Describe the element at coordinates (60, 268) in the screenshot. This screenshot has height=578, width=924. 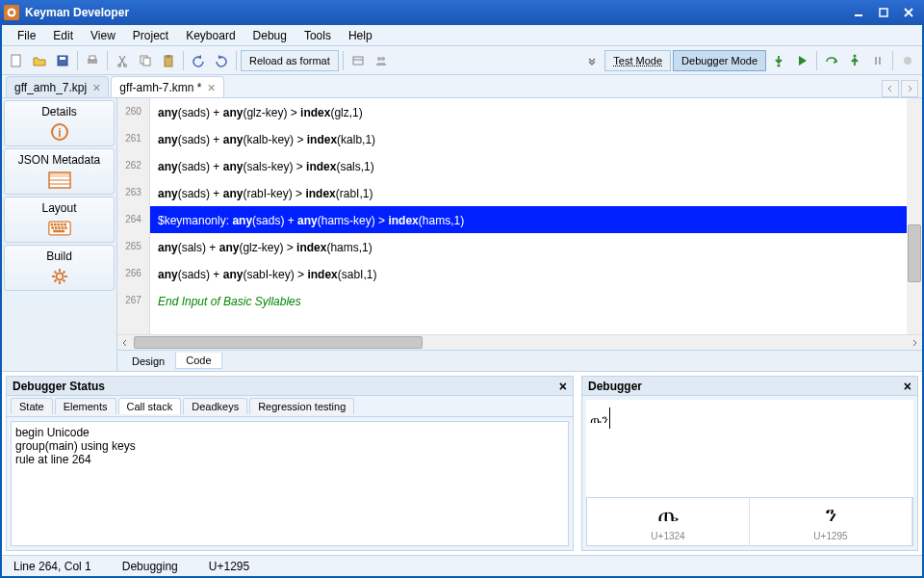
I see `sidebar-item-build: Build` at that location.